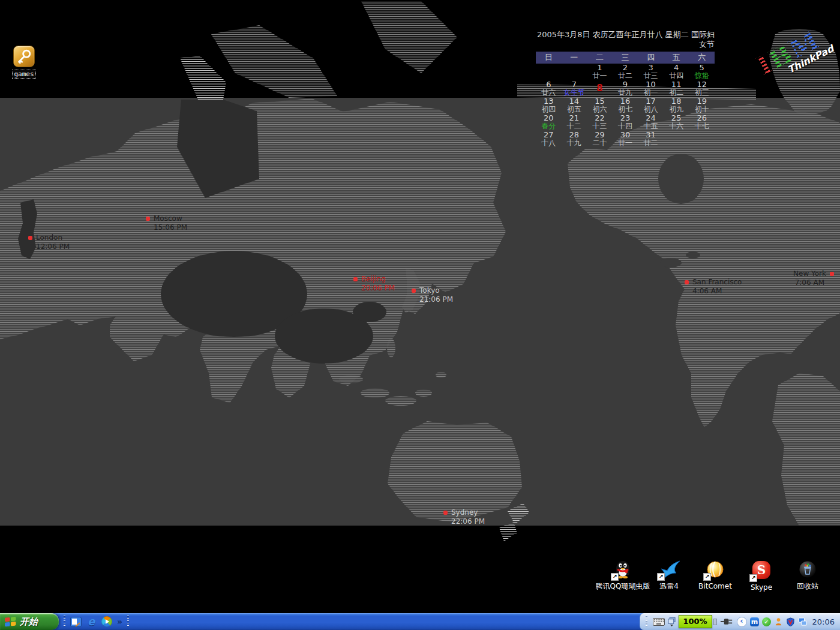  What do you see at coordinates (625, 58) in the screenshot?
I see `calendar-weekday: 三` at bounding box center [625, 58].